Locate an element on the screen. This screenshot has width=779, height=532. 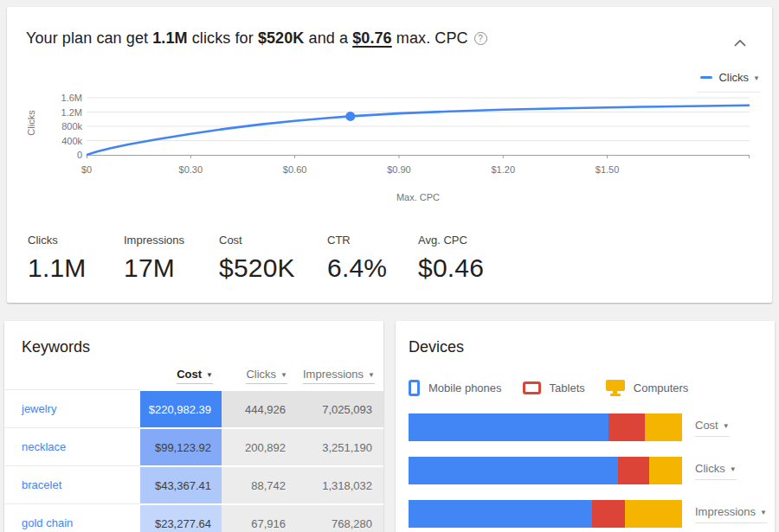
keyword-link: bracelet is located at coordinates (42, 484).